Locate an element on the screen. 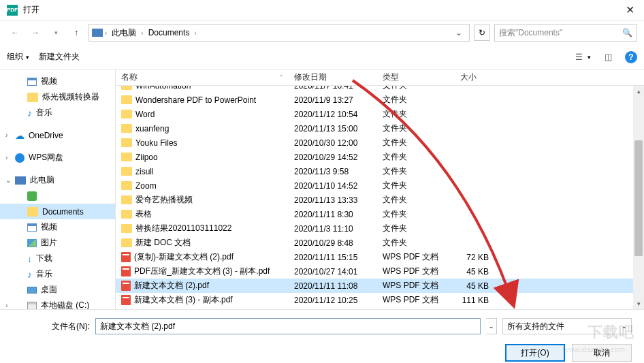 Image resolution: width=644 pixels, height=363 pixels. sidebar-item-label: 图片 is located at coordinates (49, 242).